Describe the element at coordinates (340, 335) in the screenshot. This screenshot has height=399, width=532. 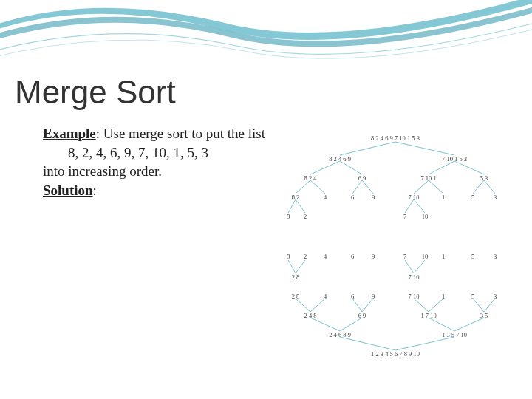
I see `tree-node: 2 4 6 8 9` at that location.